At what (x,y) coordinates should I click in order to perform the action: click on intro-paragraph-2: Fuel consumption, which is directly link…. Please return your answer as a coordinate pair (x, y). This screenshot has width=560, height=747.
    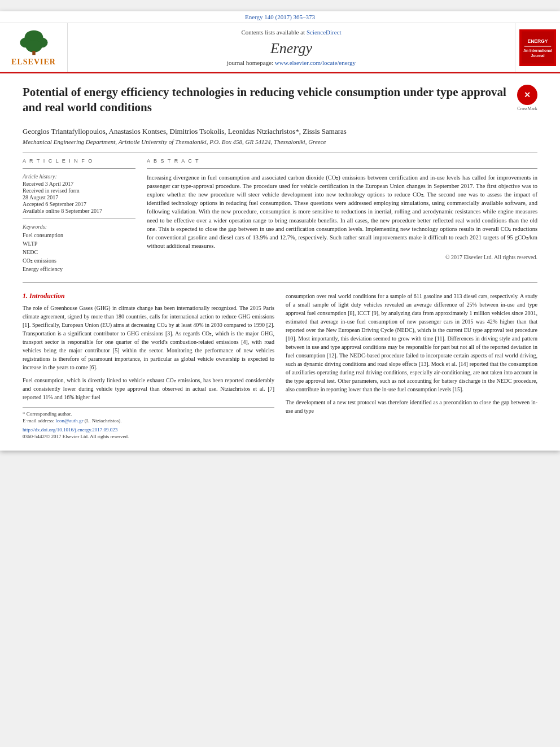
    Looking at the image, I should click on (148, 388).